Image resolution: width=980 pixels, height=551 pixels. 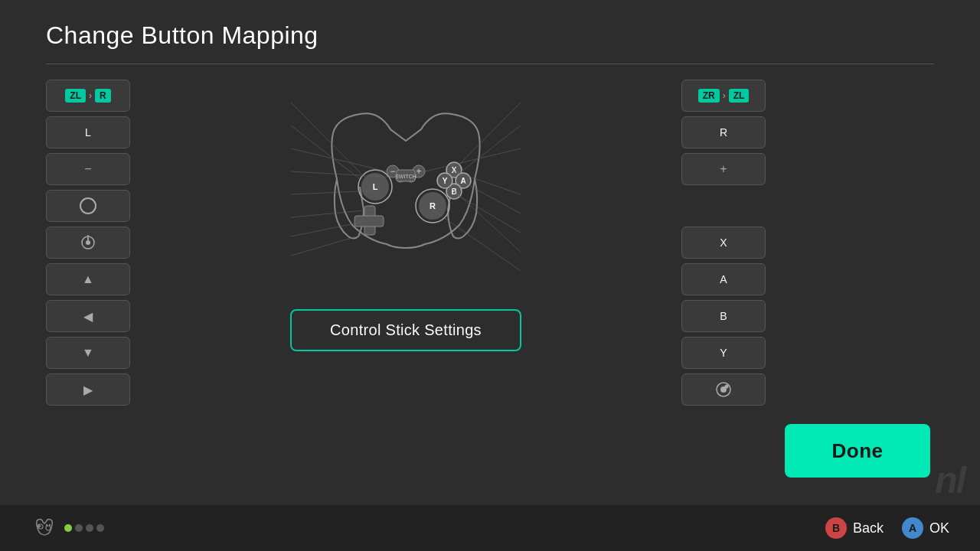 What do you see at coordinates (926, 528) in the screenshot?
I see `ok-hint: A OK` at bounding box center [926, 528].